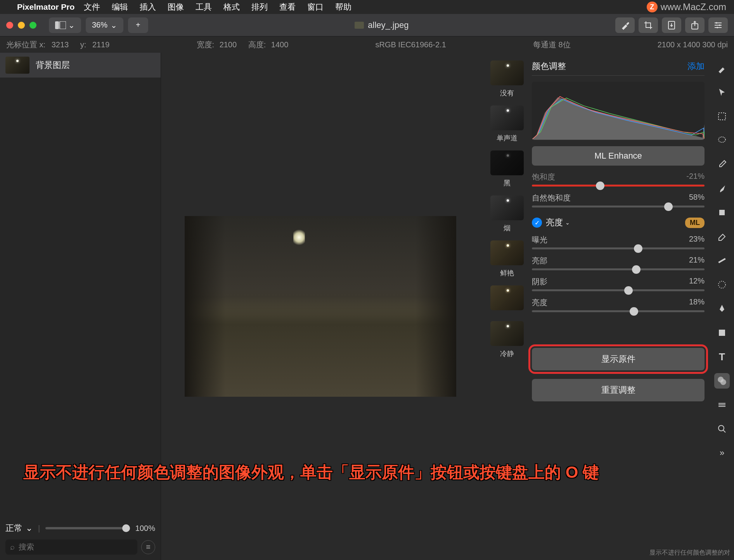  What do you see at coordinates (722, 306) in the screenshot?
I see `tools-sidebar: T »` at bounding box center [722, 306].